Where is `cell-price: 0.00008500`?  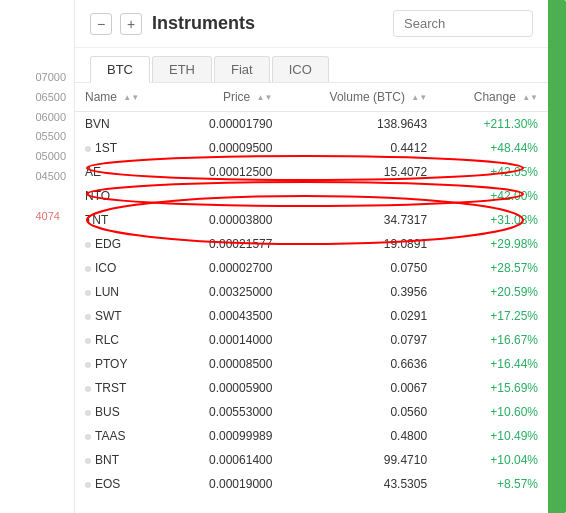
cell-price: 0.00008500 is located at coordinates (228, 364).